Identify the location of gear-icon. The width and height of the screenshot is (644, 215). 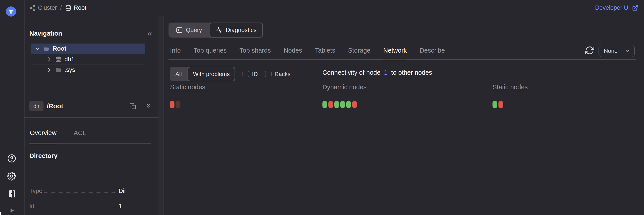
(12, 176).